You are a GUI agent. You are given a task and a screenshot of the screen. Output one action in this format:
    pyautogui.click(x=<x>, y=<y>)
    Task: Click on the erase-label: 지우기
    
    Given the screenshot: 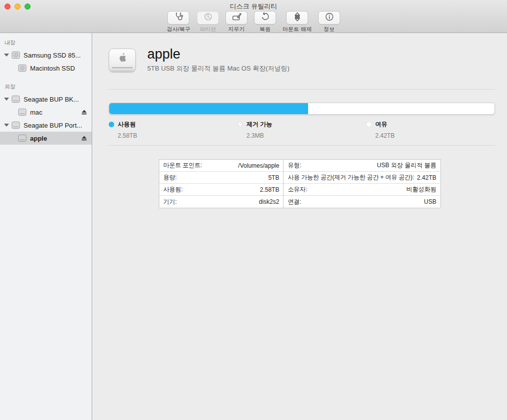 What is the action you would take?
    pyautogui.click(x=236, y=29)
    